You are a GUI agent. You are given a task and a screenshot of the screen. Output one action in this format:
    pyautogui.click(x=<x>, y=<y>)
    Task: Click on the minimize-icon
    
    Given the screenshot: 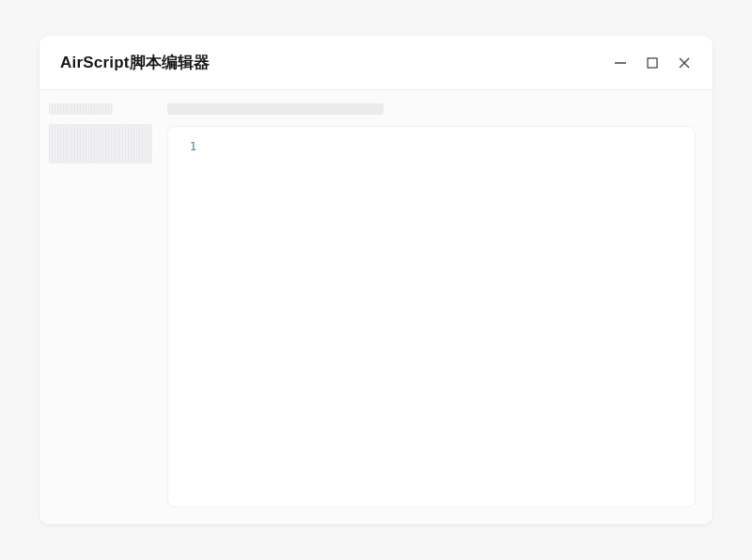 What is the action you would take?
    pyautogui.click(x=620, y=63)
    